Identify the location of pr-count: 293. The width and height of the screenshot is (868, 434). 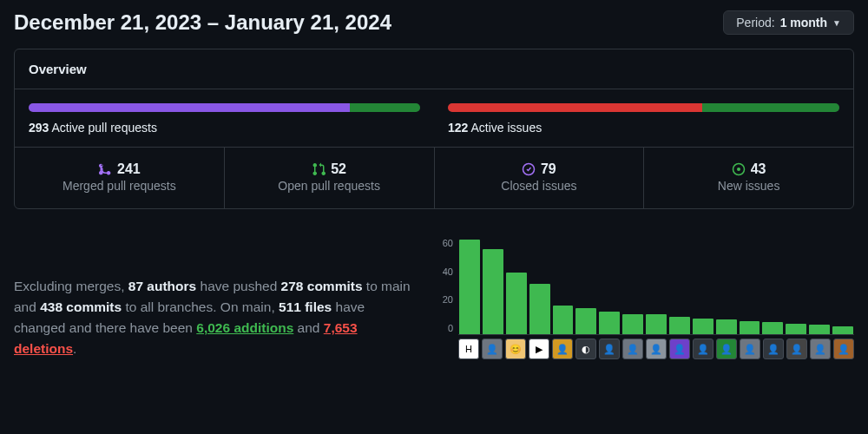
(38, 128).